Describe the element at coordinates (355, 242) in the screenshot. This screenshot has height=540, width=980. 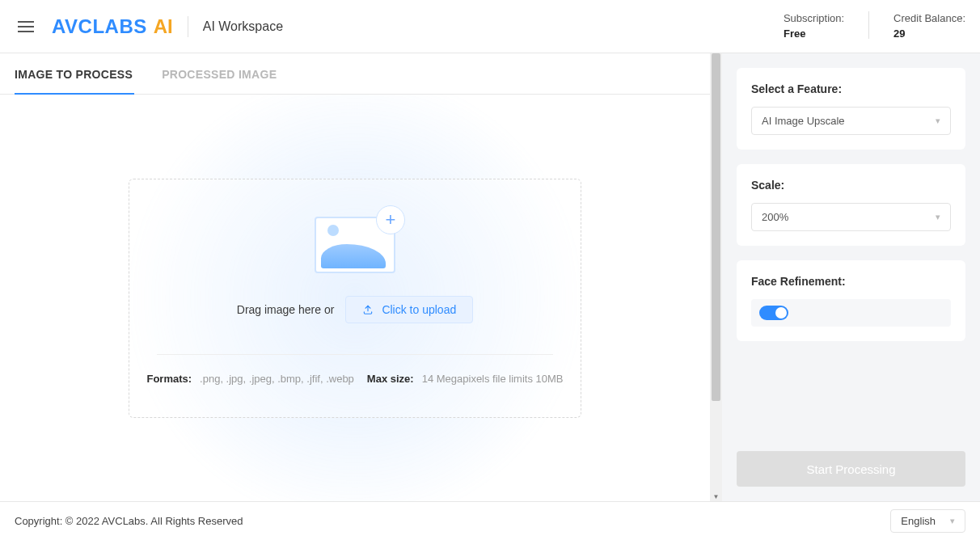
I see `image-placeholder-icon: +` at that location.